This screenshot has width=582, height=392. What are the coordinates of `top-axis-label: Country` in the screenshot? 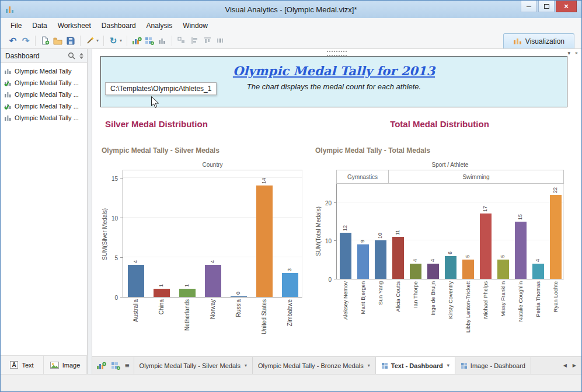 It's located at (212, 166).